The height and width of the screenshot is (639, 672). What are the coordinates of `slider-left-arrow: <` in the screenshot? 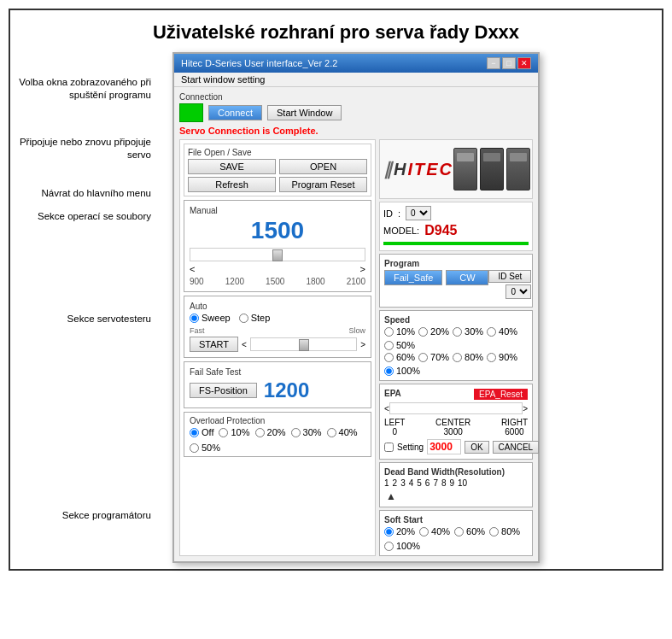 It's located at (192, 269).